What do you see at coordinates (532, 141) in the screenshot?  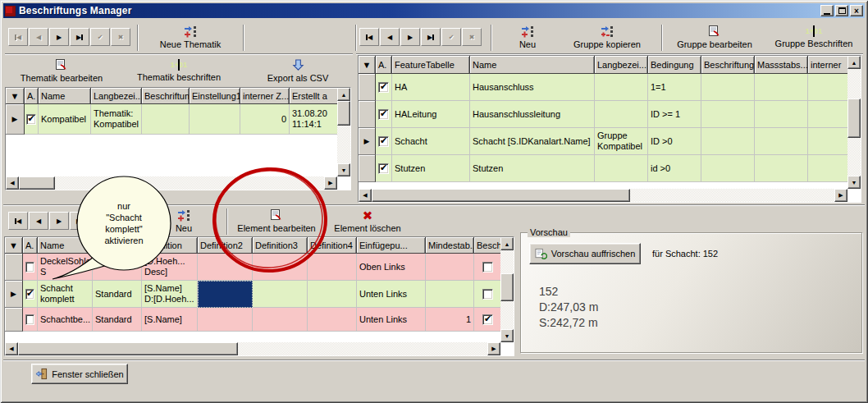 I see `name-cell: Schacht [S.IDKanalart.Name]` at bounding box center [532, 141].